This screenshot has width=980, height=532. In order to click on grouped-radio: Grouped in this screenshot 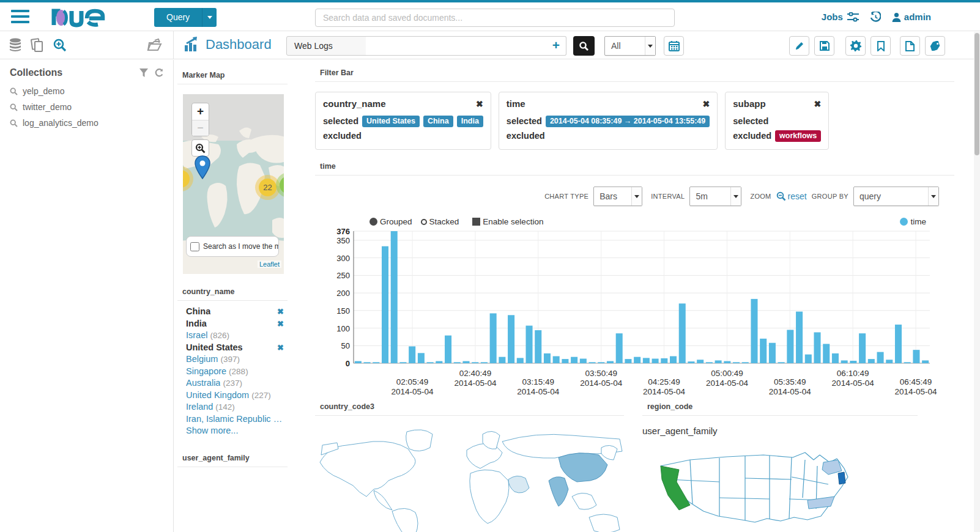, I will do `click(391, 221)`.